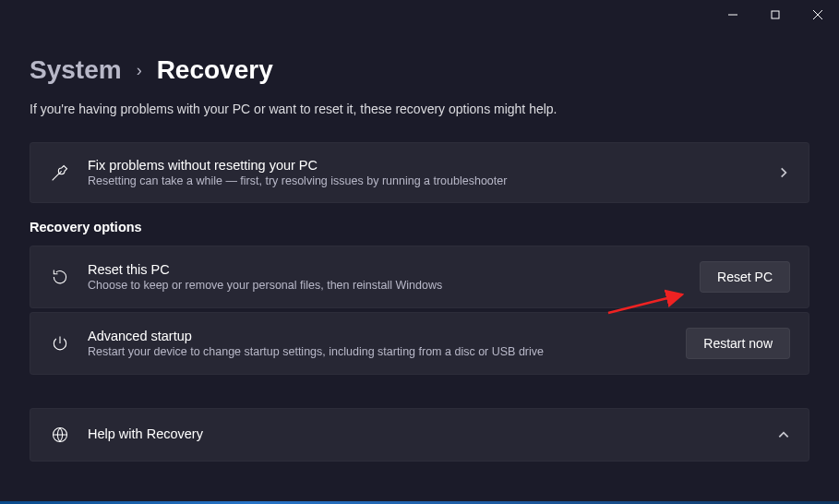  I want to click on reset-icon, so click(60, 277).